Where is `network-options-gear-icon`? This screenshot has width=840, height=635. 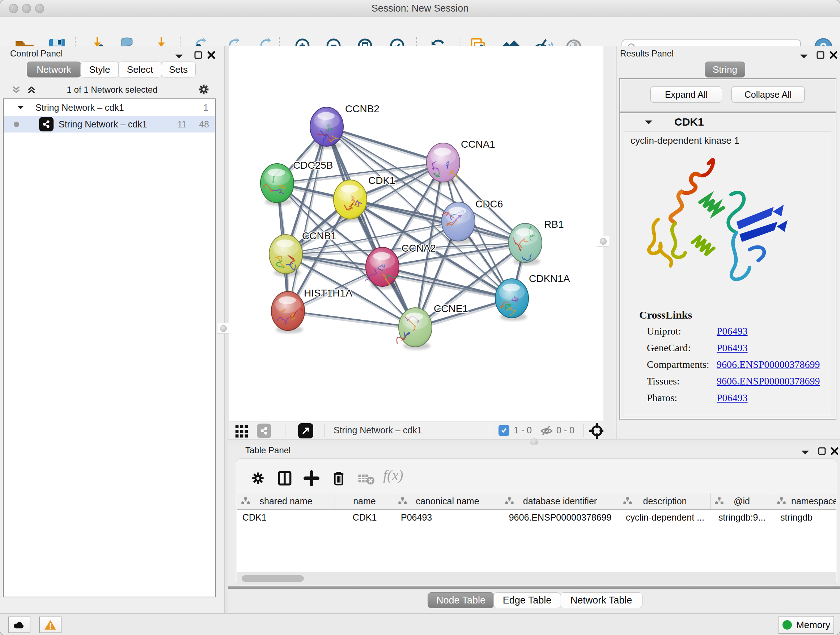 network-options-gear-icon is located at coordinates (204, 90).